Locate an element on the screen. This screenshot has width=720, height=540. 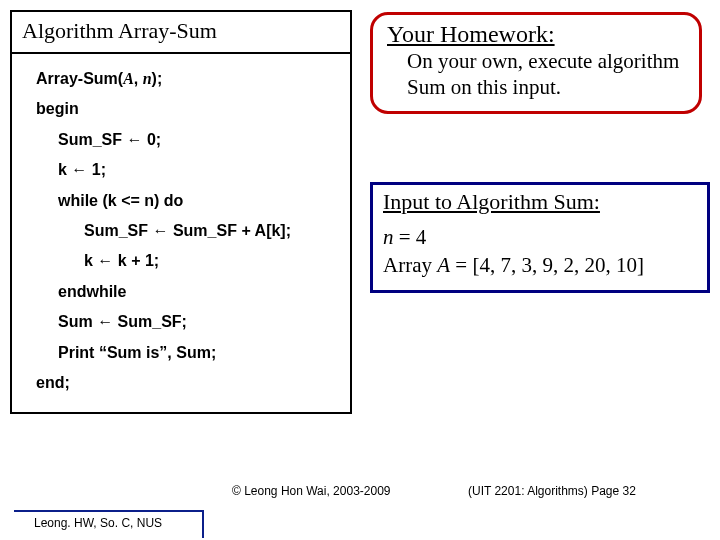
page-note: (UIT 2201: Algorithms) Page 32 is located at coordinates (552, 491).